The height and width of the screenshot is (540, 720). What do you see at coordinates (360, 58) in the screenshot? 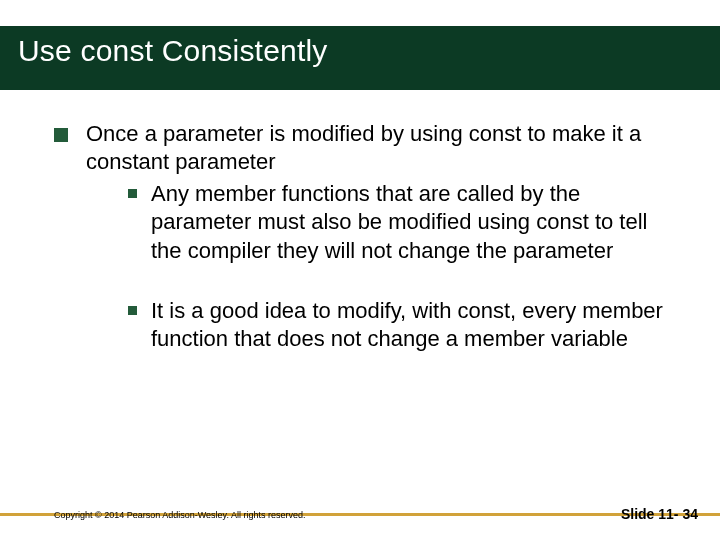
I see `title-bar: Use const Consistently` at bounding box center [360, 58].